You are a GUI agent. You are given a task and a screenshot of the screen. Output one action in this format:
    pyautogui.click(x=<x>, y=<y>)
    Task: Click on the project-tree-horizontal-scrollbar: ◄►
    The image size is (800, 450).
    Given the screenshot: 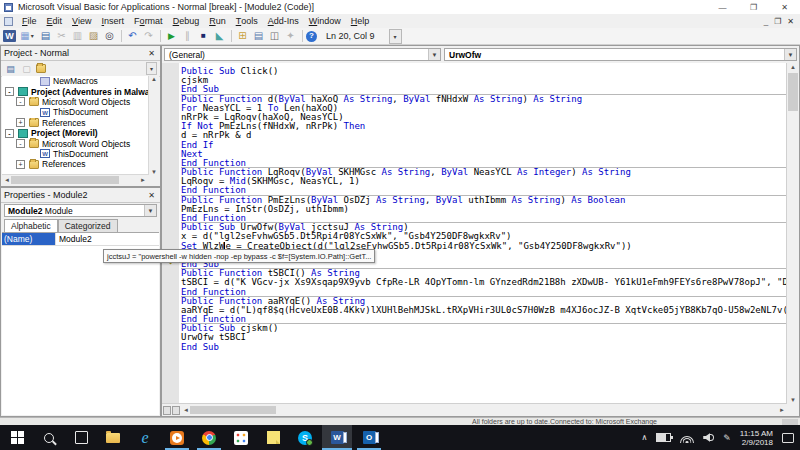 What is the action you would take?
    pyautogui.click(x=75, y=180)
    